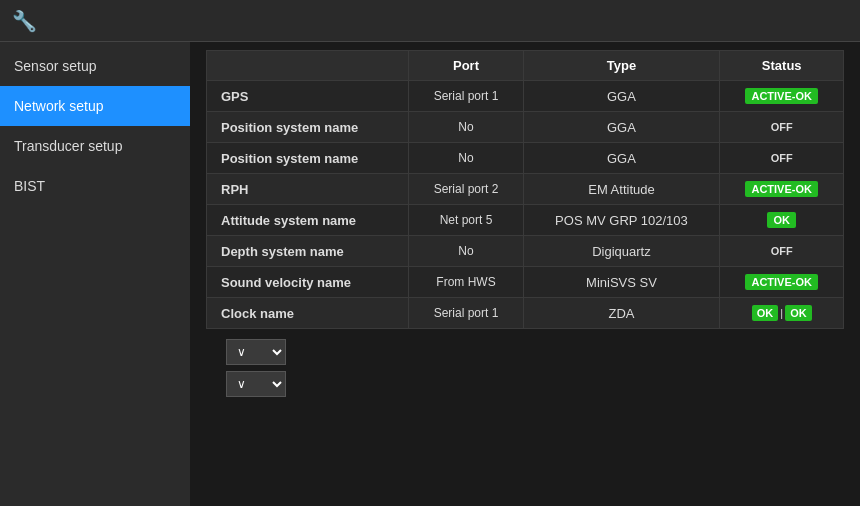  Describe the element at coordinates (526, 252) in the screenshot. I see `table-row: Depth system nameNoDigiquartzOFF` at that location.